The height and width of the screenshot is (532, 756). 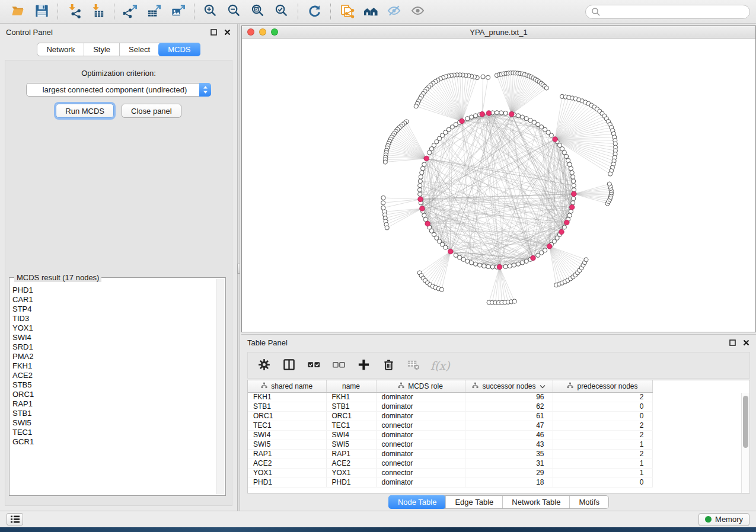 What do you see at coordinates (589, 502) in the screenshot?
I see `table-tab-motifs: Motifs` at bounding box center [589, 502].